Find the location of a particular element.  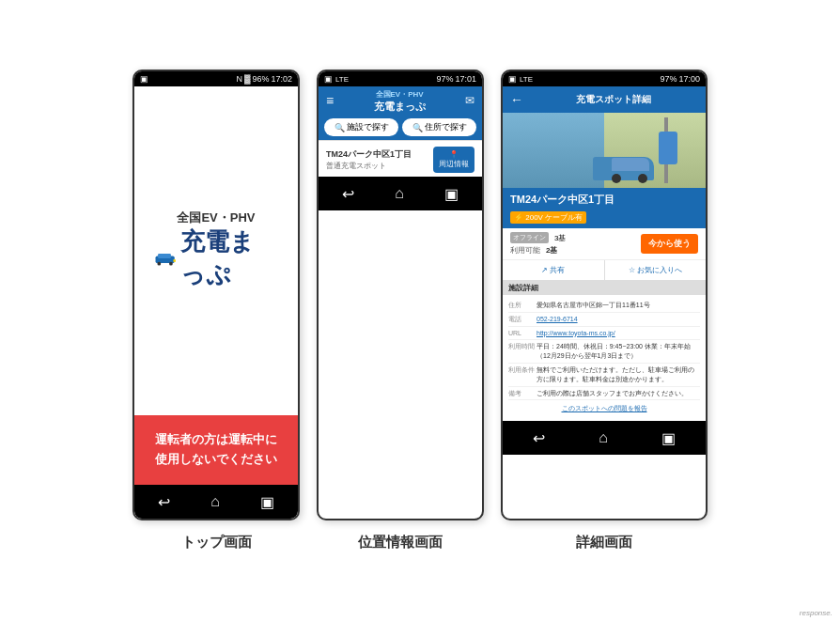

phone2-header: ≡ 全国EV・PHV 充電まっぷ ✉ is located at coordinates (400, 101).